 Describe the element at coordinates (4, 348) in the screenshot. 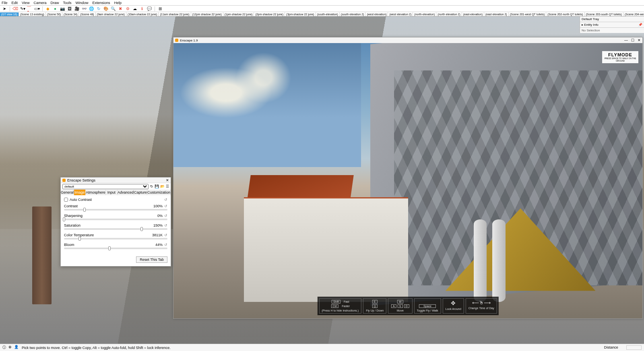

I see `status-help-icon: ⓘ` at that location.